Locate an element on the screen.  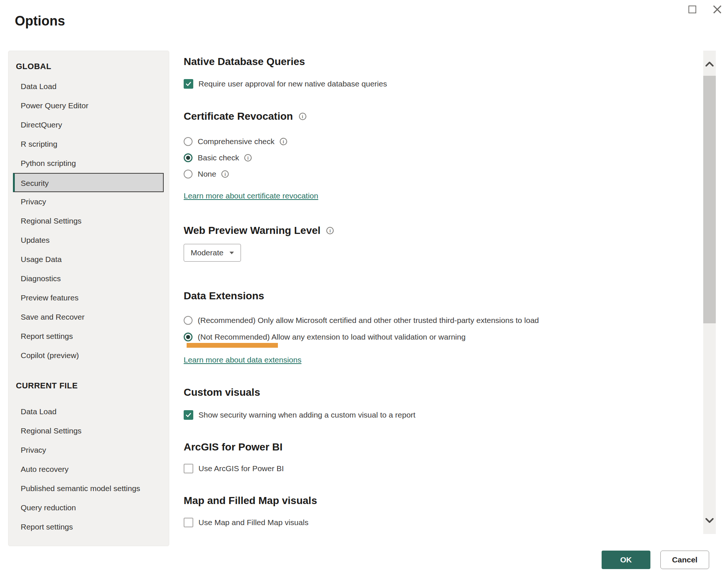
sidebar-item-usage-data: Usage Data is located at coordinates (89, 259).